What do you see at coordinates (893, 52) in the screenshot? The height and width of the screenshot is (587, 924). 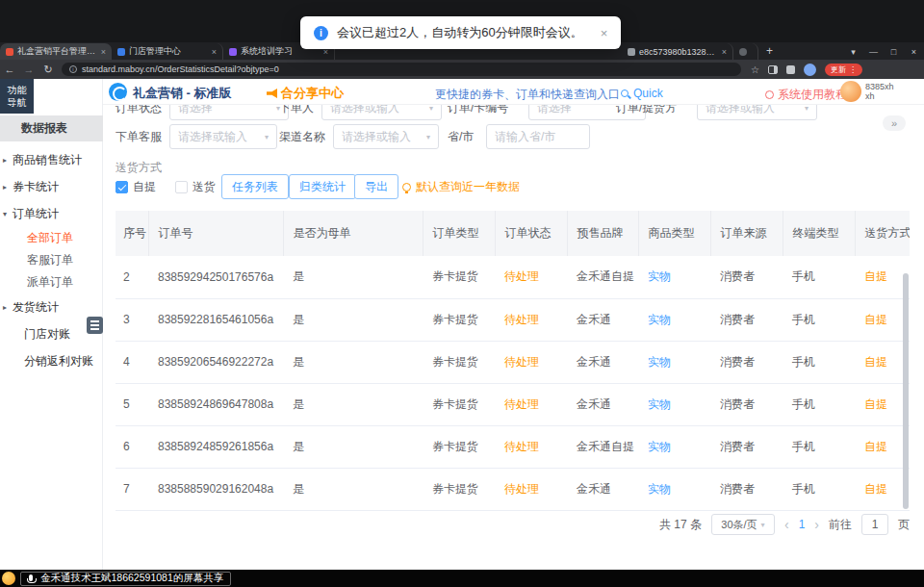 I see `window-maximize-button: □` at bounding box center [893, 52].